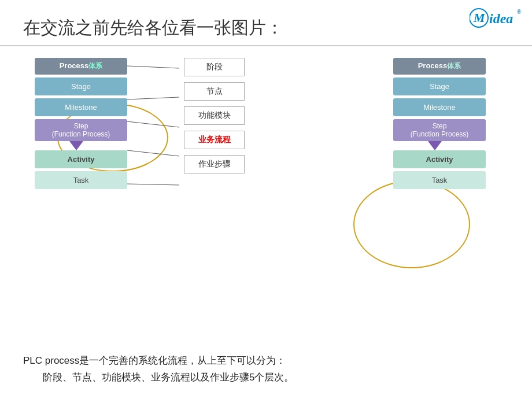 This screenshot has height=399, width=532. What do you see at coordinates (266, 378) in the screenshot?
I see `bottom-text-line2: 阶段、节点、功能模块、业务流程以及作业步骤5个层次。` at bounding box center [266, 378].